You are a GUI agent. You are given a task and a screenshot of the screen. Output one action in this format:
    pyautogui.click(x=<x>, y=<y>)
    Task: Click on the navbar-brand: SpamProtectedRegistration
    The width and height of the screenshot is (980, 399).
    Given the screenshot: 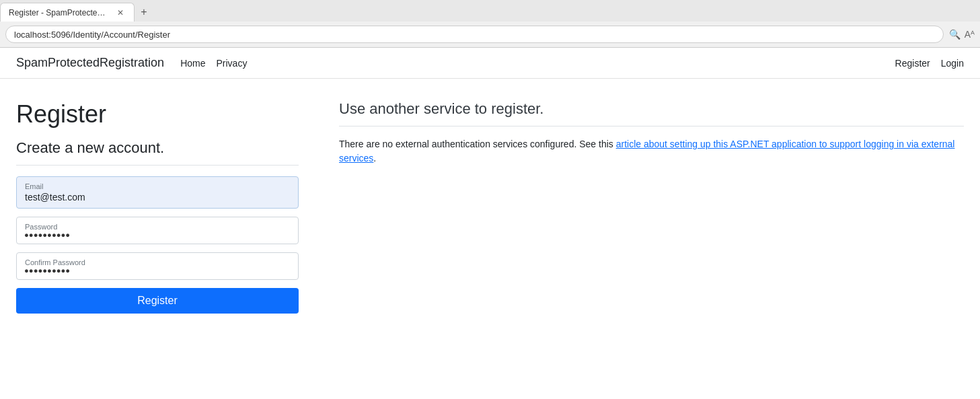 What is the action you would take?
    pyautogui.click(x=90, y=63)
    